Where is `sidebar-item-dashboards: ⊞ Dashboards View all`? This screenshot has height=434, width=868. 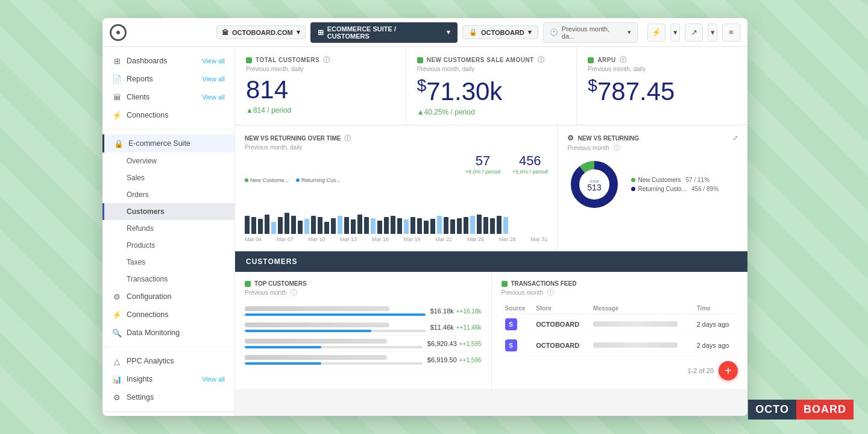
sidebar-item-dashboards: ⊞ Dashboards View all is located at coordinates (169, 61).